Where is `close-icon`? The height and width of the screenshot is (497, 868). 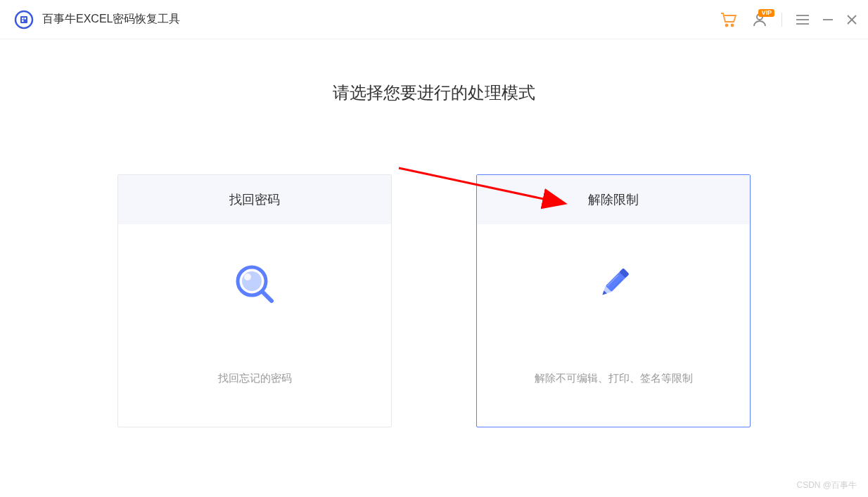
close-icon is located at coordinates (852, 20).